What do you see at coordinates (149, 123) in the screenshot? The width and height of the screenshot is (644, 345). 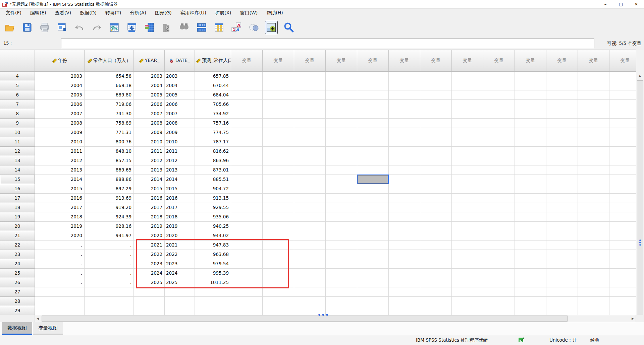 I see `cell: 2008` at bounding box center [149, 123].